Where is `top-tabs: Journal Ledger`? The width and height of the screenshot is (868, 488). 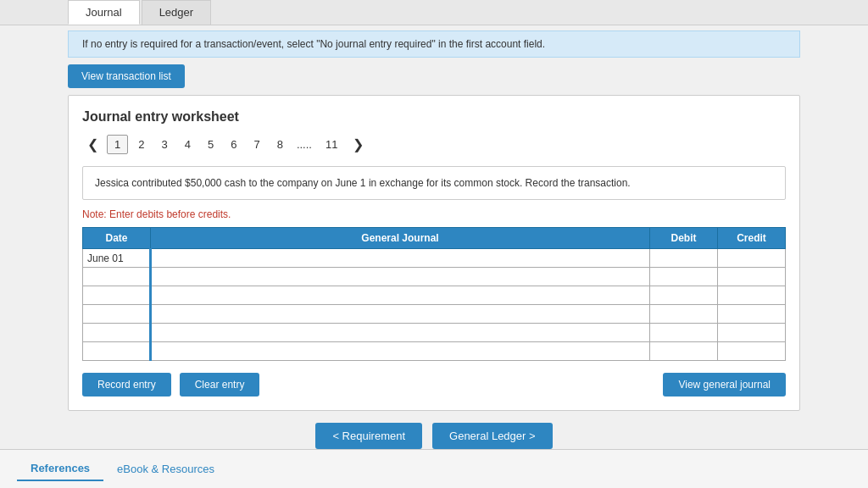
top-tabs: Journal Ledger is located at coordinates (434, 13).